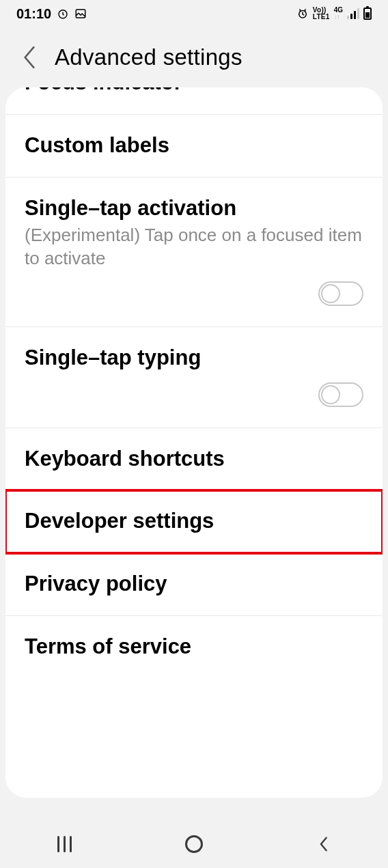 This screenshot has height=868, width=388. I want to click on gallery-icon, so click(81, 14).